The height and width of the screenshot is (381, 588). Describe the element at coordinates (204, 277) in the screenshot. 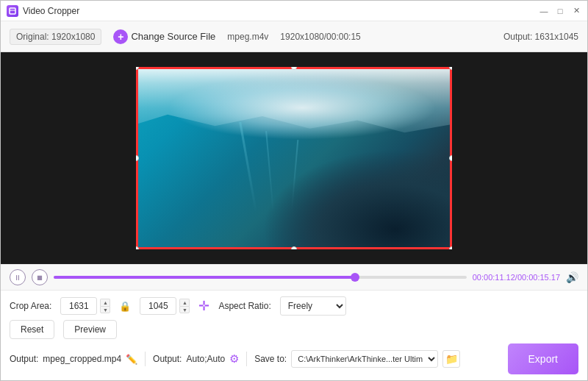

I see `progress-fill` at that location.